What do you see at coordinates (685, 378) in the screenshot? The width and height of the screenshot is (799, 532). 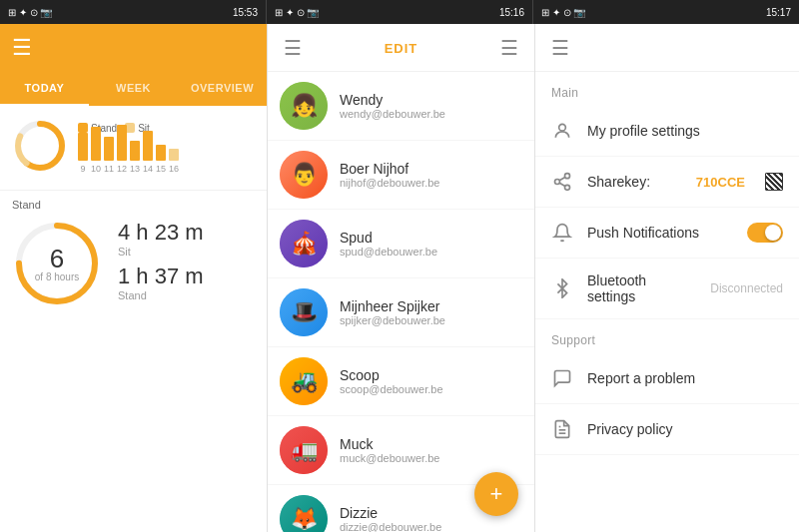 I see `settings-label-report: Report a problem` at bounding box center [685, 378].